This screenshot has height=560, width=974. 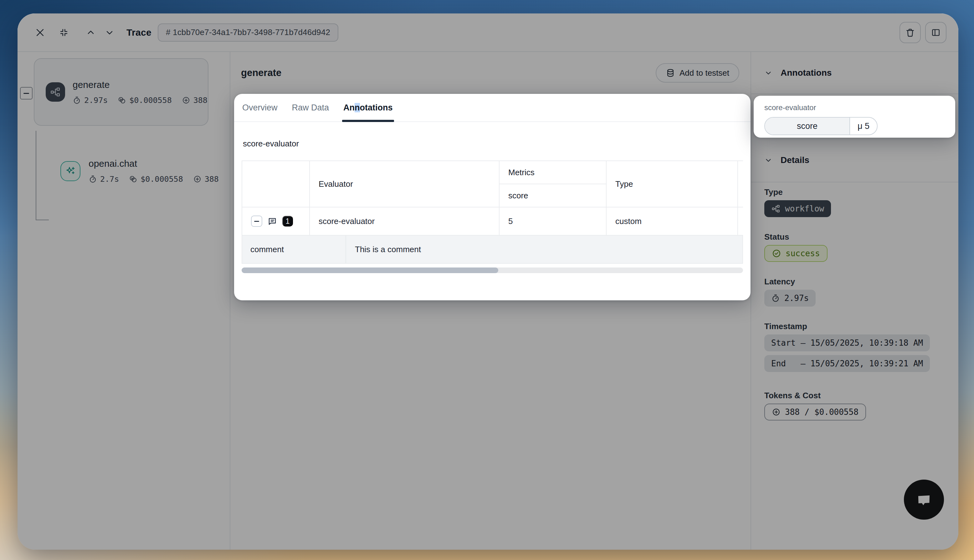 What do you see at coordinates (864, 126) in the screenshot?
I see `metric-mean-segment: μ 5` at bounding box center [864, 126].